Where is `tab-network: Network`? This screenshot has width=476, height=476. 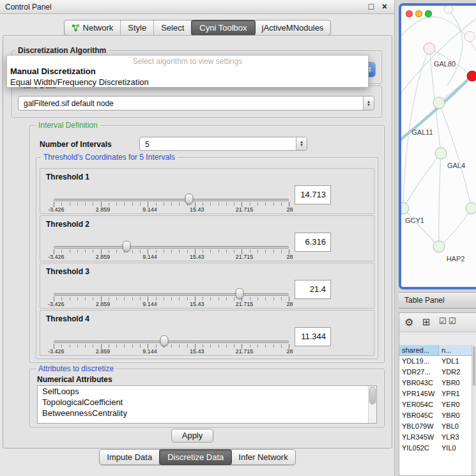
tab-network: Network is located at coordinates (93, 28).